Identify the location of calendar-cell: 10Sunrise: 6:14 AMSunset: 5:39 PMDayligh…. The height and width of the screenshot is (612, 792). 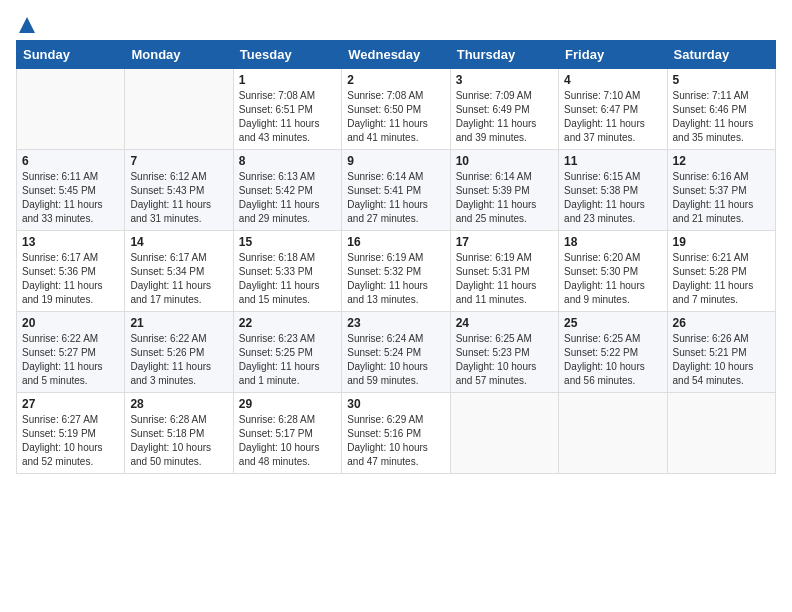
(504, 190).